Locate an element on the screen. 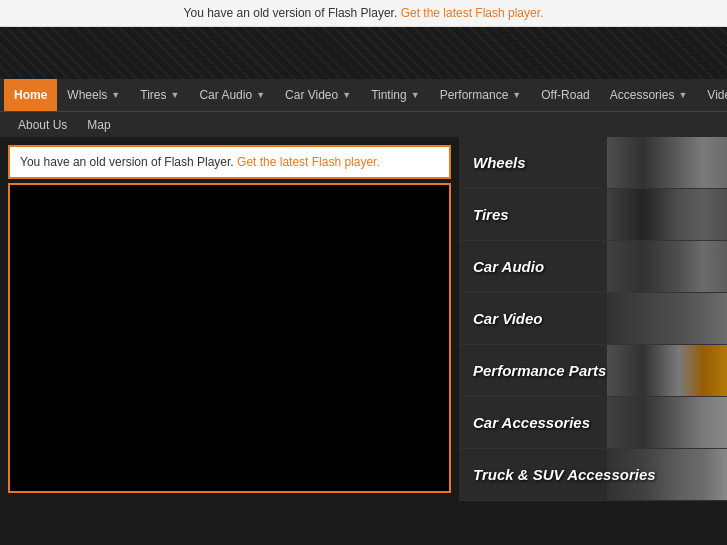 This screenshot has width=727, height=545. sidebar-item-suv: Truck & SUV Accessories is located at coordinates (593, 475).